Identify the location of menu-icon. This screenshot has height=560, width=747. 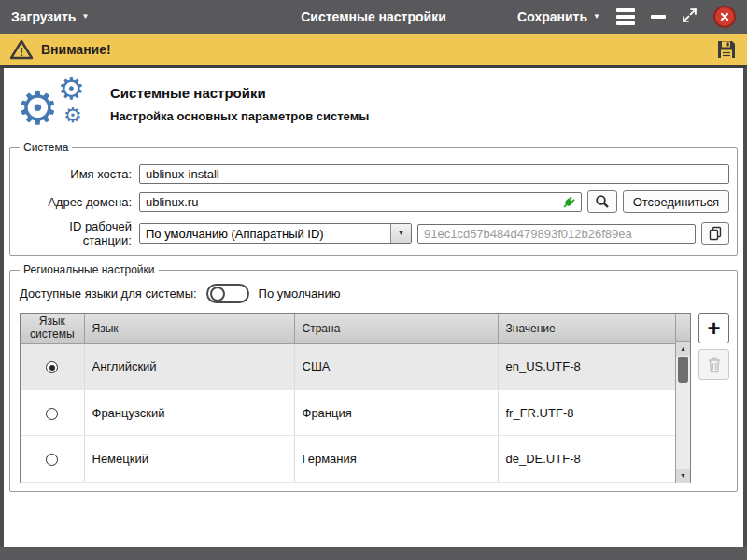
(626, 17).